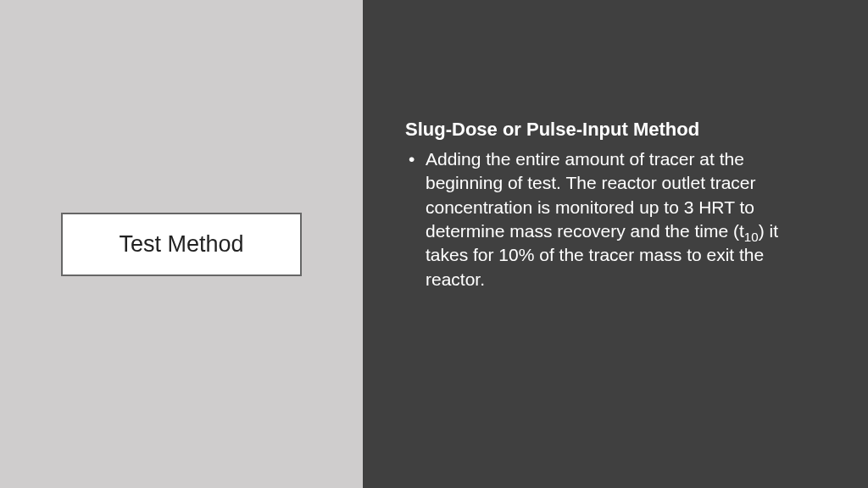 The height and width of the screenshot is (488, 868). Describe the element at coordinates (181, 244) in the screenshot. I see `slide-title: Test Method` at that location.